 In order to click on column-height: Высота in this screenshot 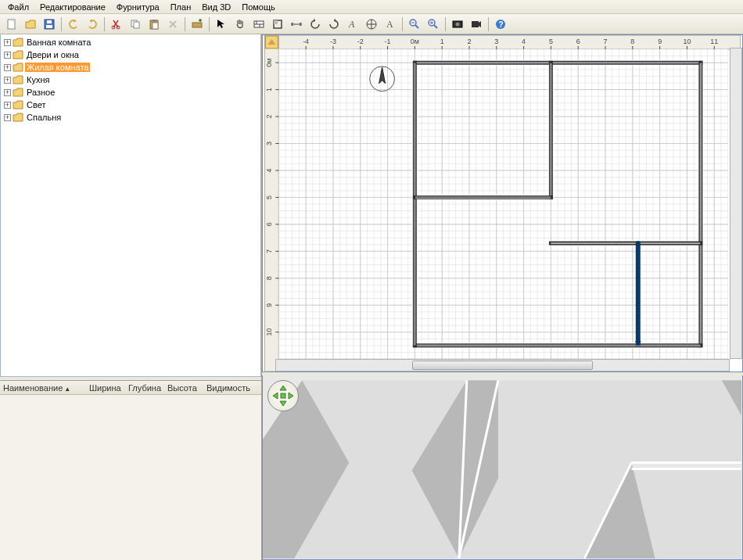, I will do `click(187, 388)`.